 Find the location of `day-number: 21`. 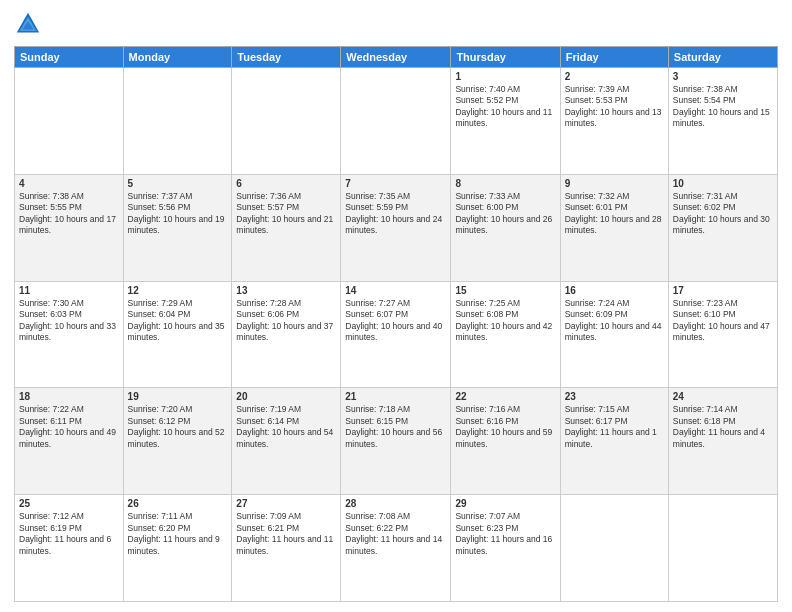

day-number: 21 is located at coordinates (396, 396).